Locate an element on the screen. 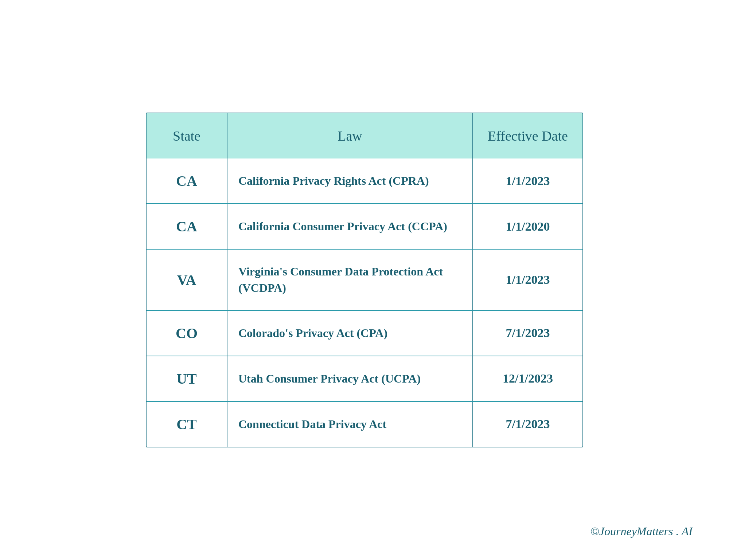 The width and height of the screenshot is (729, 560). state-cell: VA is located at coordinates (187, 280).